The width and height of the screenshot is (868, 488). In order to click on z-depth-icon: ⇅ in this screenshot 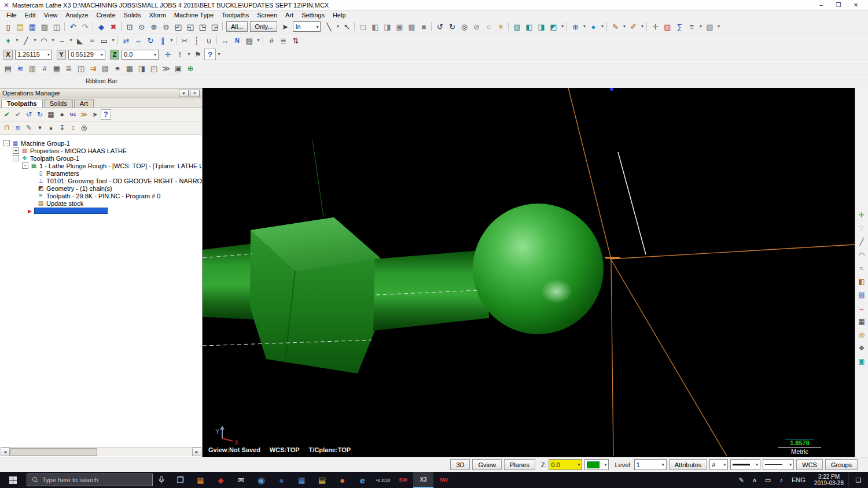, I will do `click(296, 40)`.